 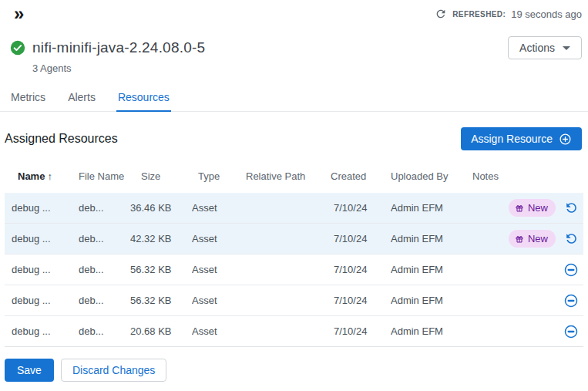 What do you see at coordinates (546, 14) in the screenshot?
I see `refreshed-value: 19 seconds ago` at bounding box center [546, 14].